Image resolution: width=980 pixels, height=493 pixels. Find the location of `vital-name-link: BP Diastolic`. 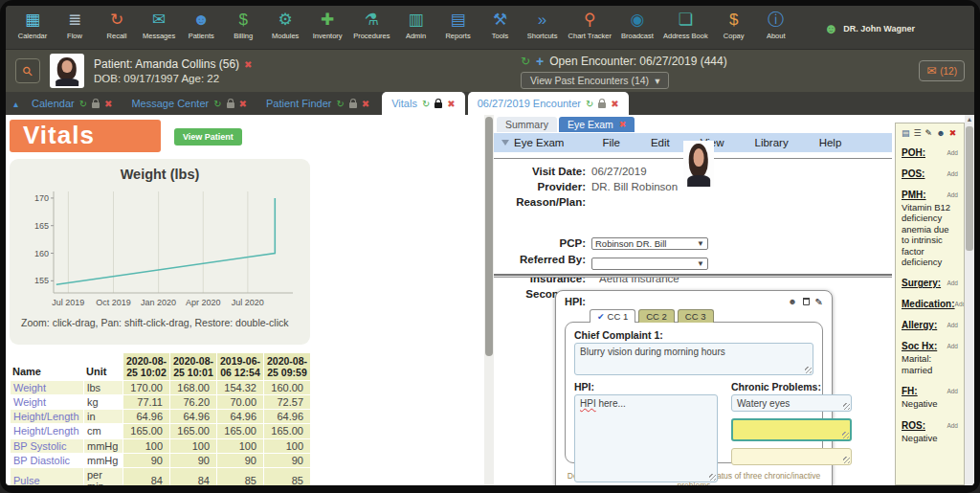

vital-name-link: BP Diastolic is located at coordinates (47, 460).